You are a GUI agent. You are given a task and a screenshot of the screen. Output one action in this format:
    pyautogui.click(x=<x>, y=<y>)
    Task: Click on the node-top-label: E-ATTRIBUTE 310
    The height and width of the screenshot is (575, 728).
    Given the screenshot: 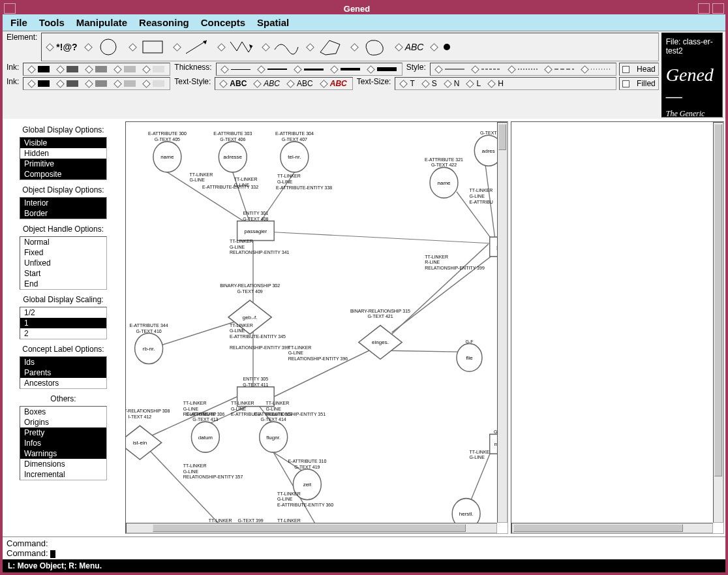 What is the action you would take?
    pyautogui.click(x=307, y=461)
    